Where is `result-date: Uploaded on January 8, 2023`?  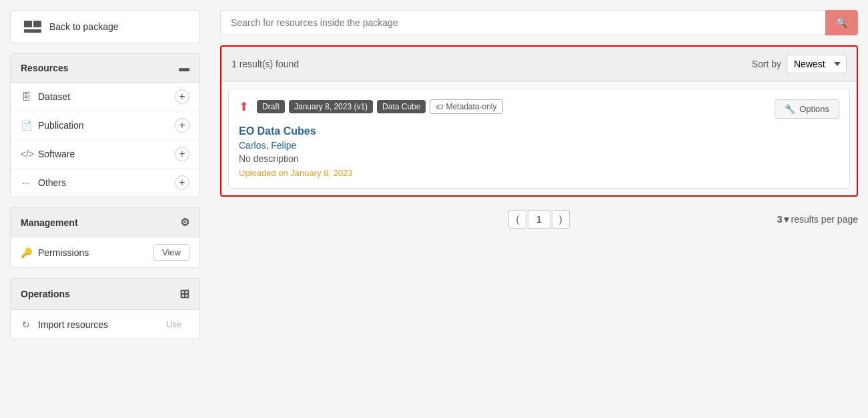
result-date: Uploaded on January 8, 2023 is located at coordinates (539, 173).